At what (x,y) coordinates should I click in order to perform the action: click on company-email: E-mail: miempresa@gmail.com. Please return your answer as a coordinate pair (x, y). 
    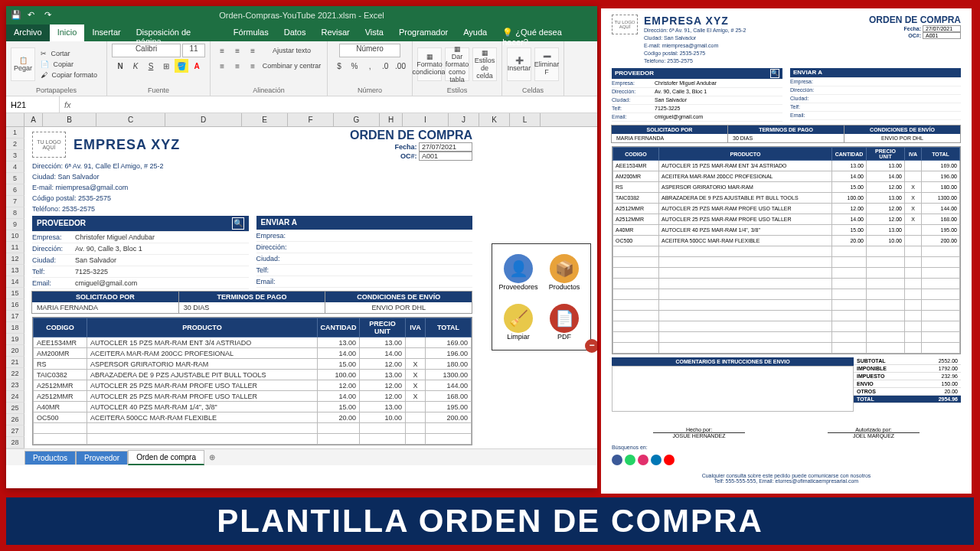
    Looking at the image, I should click on (256, 187).